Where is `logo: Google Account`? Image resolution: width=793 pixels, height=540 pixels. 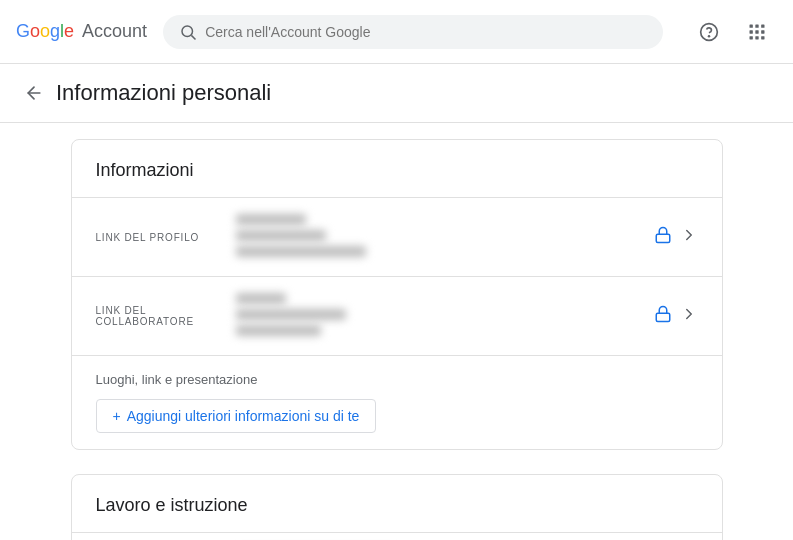
logo: Google Account is located at coordinates (82, 32).